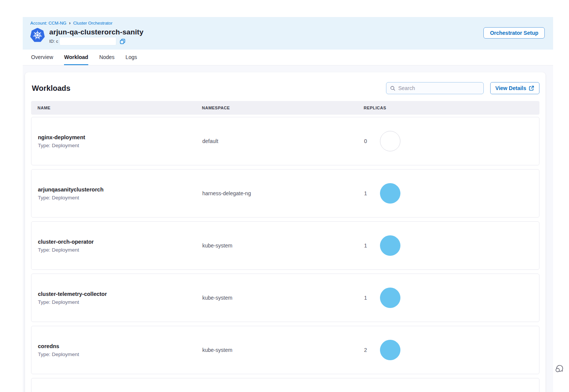 This screenshot has height=392, width=569. Describe the element at coordinates (51, 89) in the screenshot. I see `workloads-title: Workloads` at that location.